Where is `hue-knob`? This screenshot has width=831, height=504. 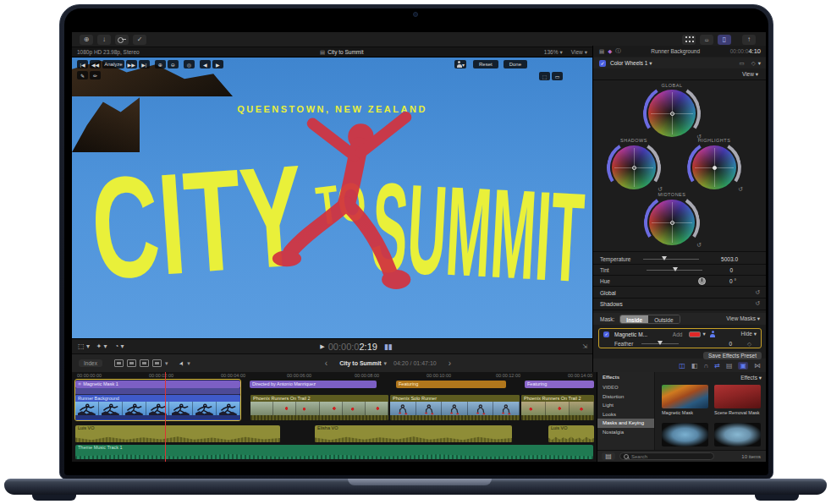
hue-knob is located at coordinates (702, 281).